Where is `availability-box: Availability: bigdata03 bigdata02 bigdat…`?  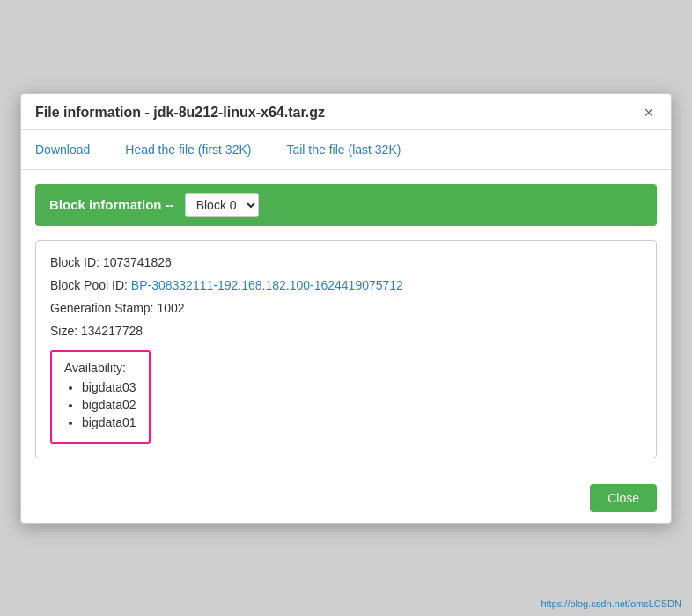
availability-box: Availability: bigdata03 bigdata02 bigdat… is located at coordinates (100, 397).